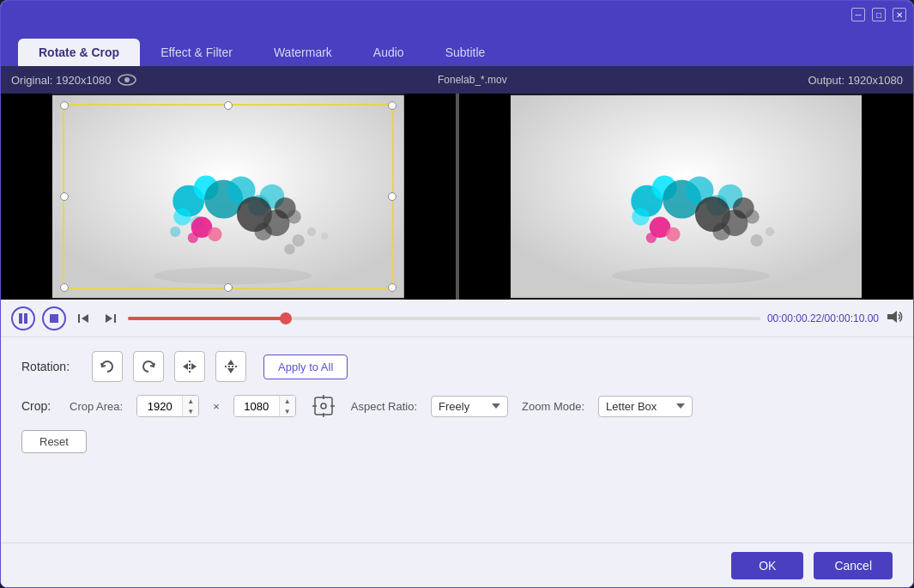 The height and width of the screenshot is (588, 914). What do you see at coordinates (553, 407) in the screenshot?
I see `zoom-mode-label: Zoom Mode:` at bounding box center [553, 407].